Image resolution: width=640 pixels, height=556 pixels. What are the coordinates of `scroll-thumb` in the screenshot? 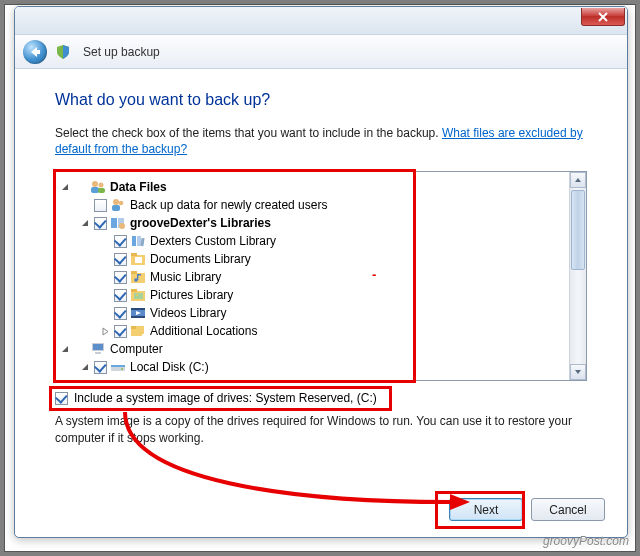 It's located at (578, 230).